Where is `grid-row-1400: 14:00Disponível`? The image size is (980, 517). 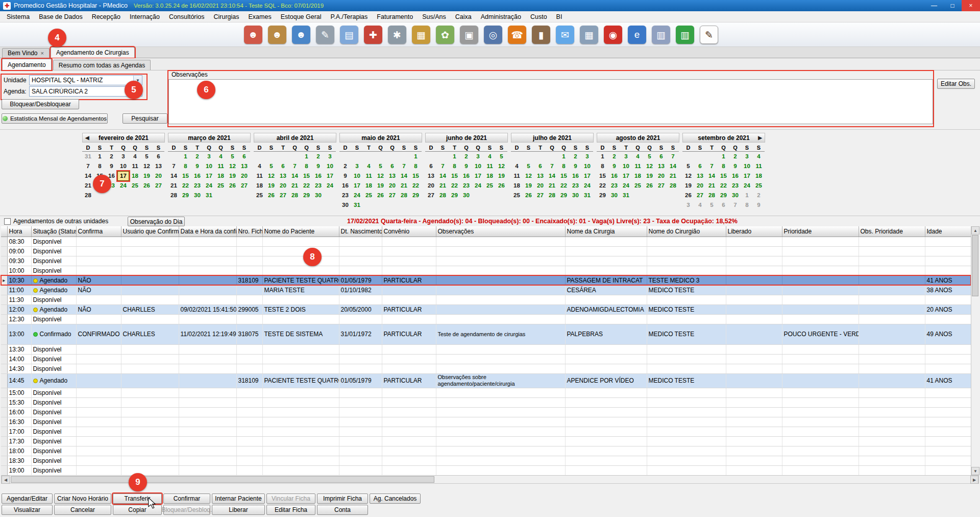 grid-row-1400: 14:00Disponível is located at coordinates (486, 359).